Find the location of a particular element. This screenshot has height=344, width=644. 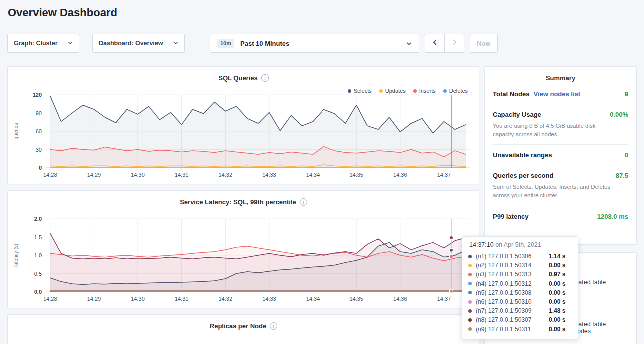

summary-row-unavailable-ranges: Unavailable ranges 0 is located at coordinates (560, 155).